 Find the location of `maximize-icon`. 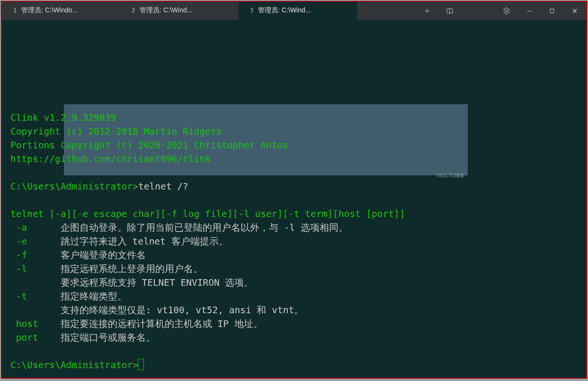

maximize-icon is located at coordinates (552, 11).